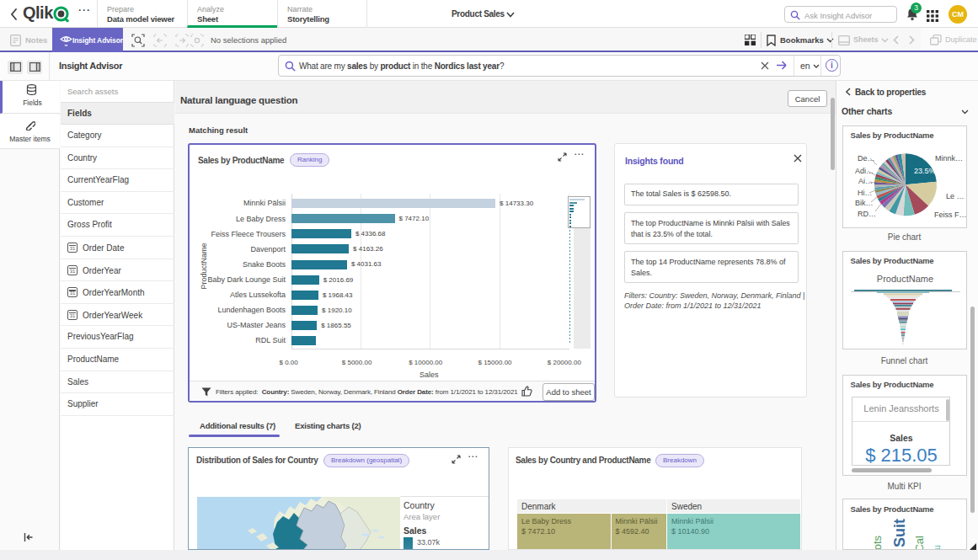 This screenshot has height=560, width=978. Describe the element at coordinates (867, 214) in the screenshot. I see `svg-text: RD…` at that location.